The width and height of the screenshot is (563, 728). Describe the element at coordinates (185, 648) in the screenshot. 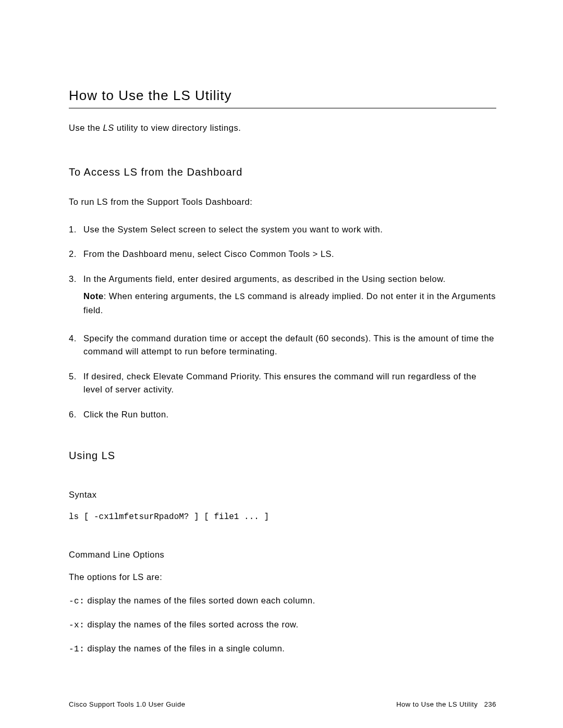

I see `option-desc: display the names of the files in a sing…` at that location.